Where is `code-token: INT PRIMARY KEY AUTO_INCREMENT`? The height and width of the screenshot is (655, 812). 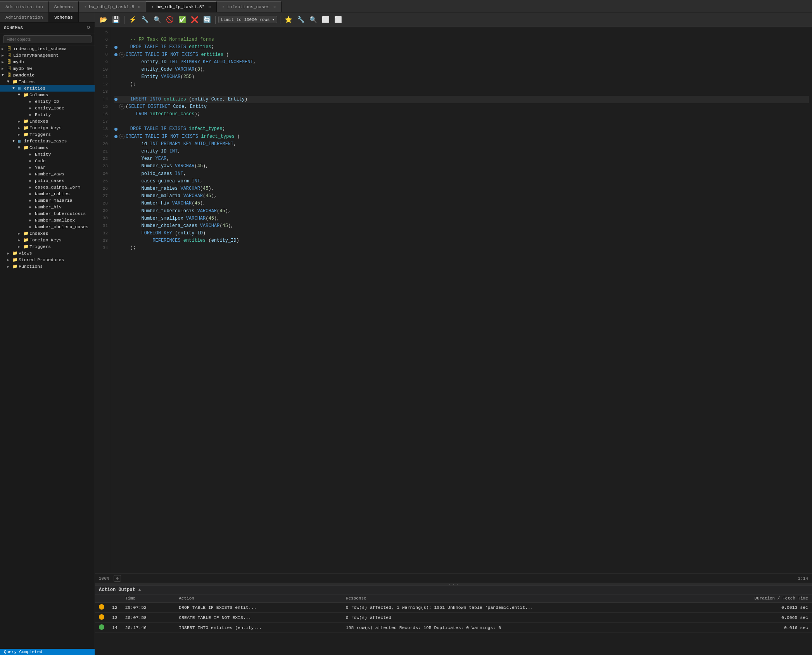
code-token: INT PRIMARY KEY AUTO_INCREMENT is located at coordinates (211, 62).